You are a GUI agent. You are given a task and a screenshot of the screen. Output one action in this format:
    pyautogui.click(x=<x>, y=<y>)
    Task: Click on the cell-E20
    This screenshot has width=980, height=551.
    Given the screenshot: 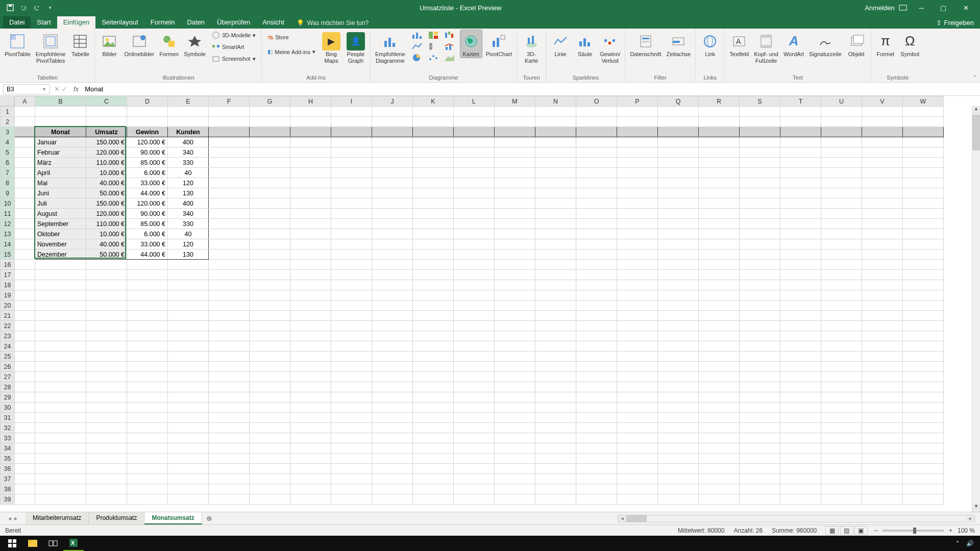 What is the action you would take?
    pyautogui.click(x=188, y=306)
    